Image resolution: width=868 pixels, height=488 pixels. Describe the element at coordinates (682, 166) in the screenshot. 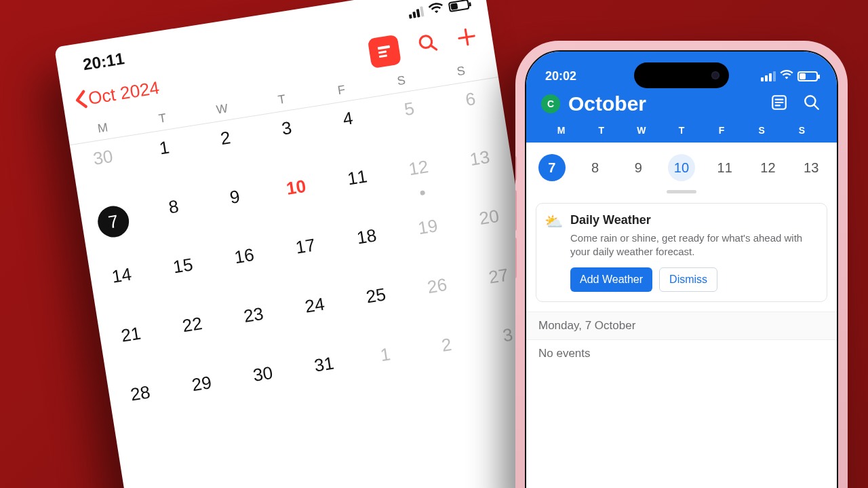

I see `outlook-week-strip: 78910111213` at that location.